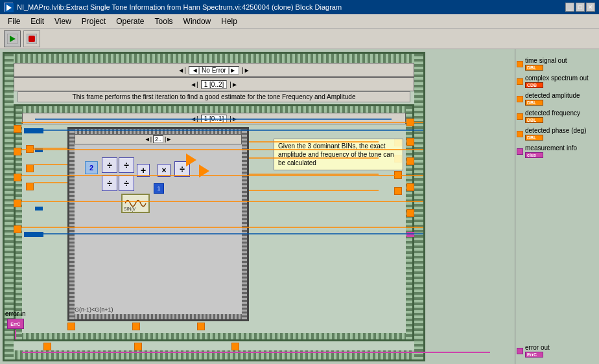 Image resolution: width=599 pixels, height=364 pixels. I want to click on measurement-info-connector, so click(520, 152).